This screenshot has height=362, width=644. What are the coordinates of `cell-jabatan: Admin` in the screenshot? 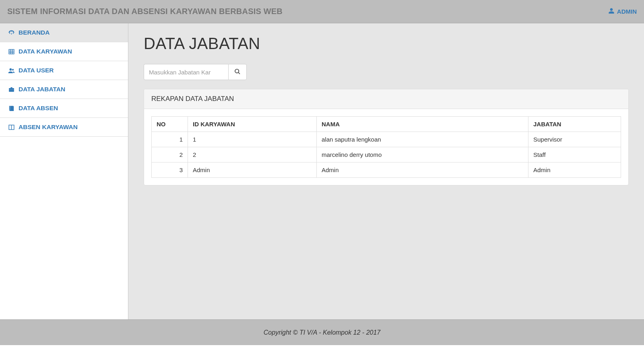 It's located at (575, 170).